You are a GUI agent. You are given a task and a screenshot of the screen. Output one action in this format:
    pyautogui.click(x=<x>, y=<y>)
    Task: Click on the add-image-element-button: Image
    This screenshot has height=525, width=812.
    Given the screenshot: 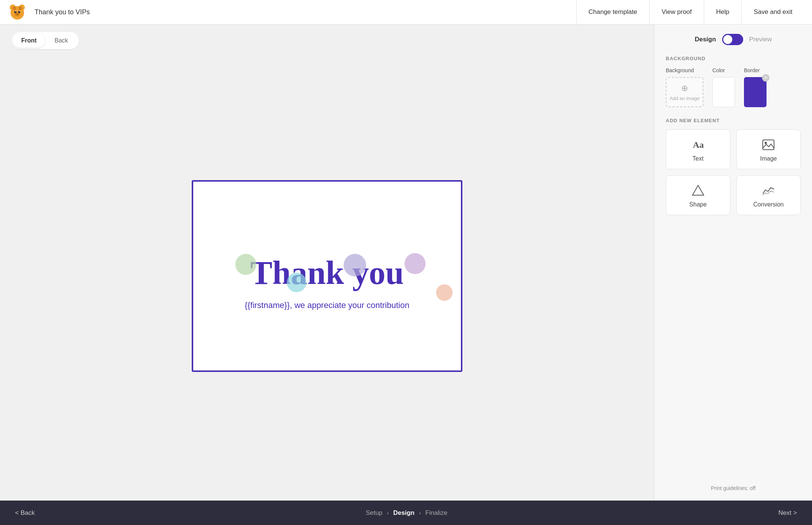 What is the action you would take?
    pyautogui.click(x=769, y=149)
    